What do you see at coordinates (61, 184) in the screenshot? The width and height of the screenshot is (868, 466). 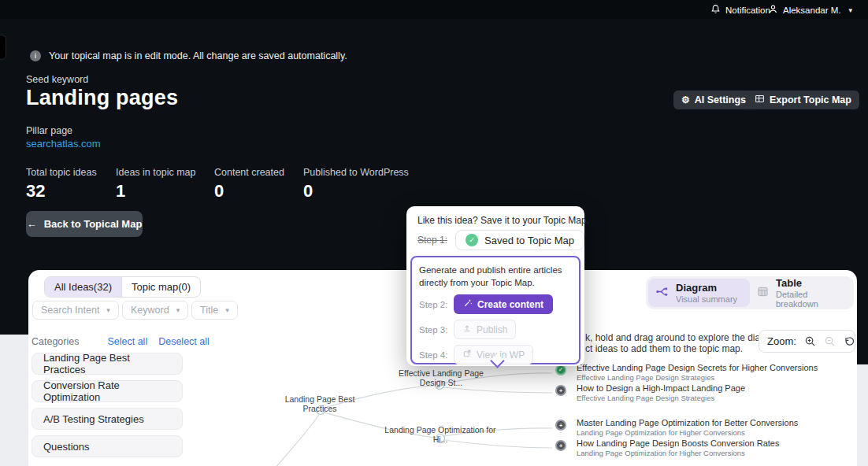 I see `stat-total-topic-ideas: Total topic ideas 32` at bounding box center [61, 184].